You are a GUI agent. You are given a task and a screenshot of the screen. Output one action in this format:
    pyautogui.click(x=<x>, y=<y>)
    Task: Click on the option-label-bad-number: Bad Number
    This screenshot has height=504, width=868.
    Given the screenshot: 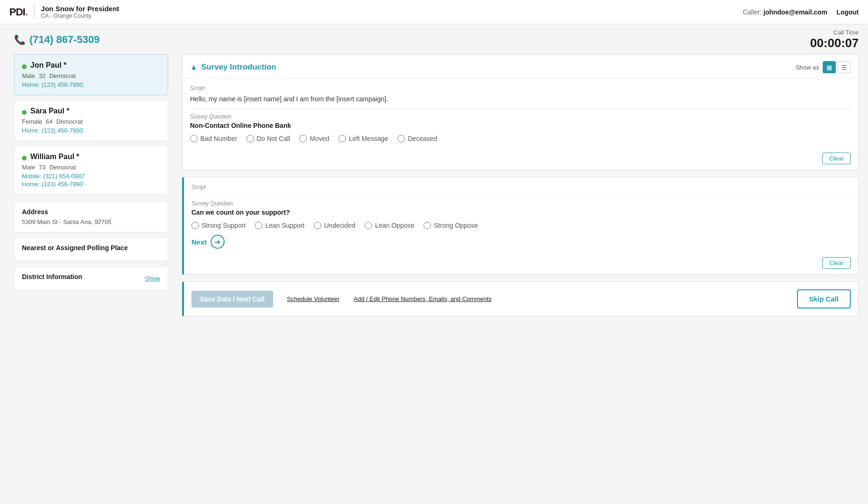 What is the action you would take?
    pyautogui.click(x=219, y=139)
    